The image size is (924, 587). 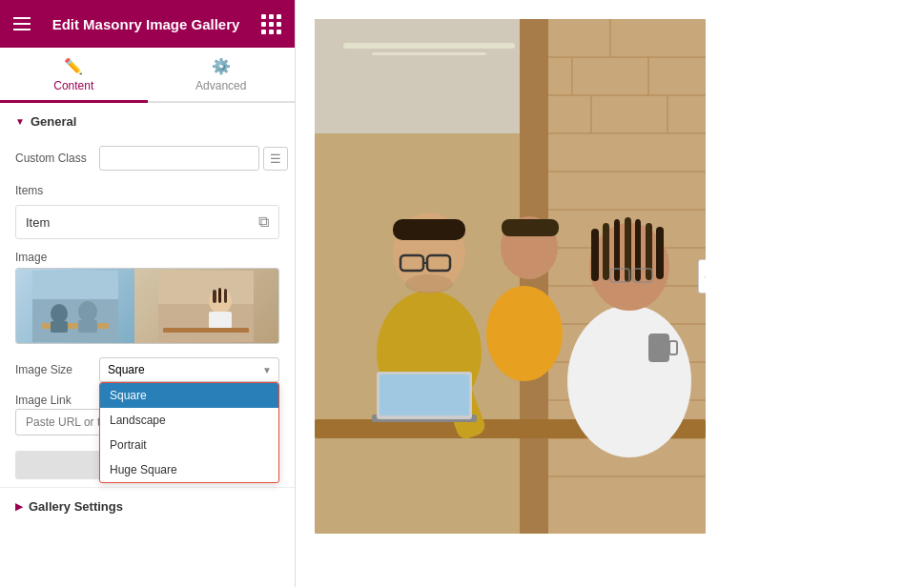 What do you see at coordinates (189, 445) in the screenshot?
I see `dropdown-option-portrait: Portrait` at bounding box center [189, 445].